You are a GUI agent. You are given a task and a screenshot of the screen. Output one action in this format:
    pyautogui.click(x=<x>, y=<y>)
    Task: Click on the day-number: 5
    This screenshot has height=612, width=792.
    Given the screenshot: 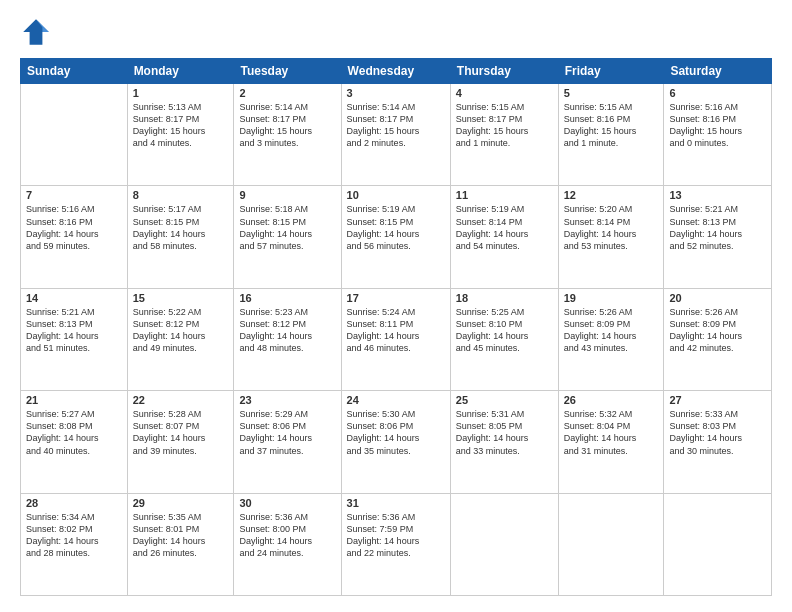 What is the action you would take?
    pyautogui.click(x=612, y=93)
    